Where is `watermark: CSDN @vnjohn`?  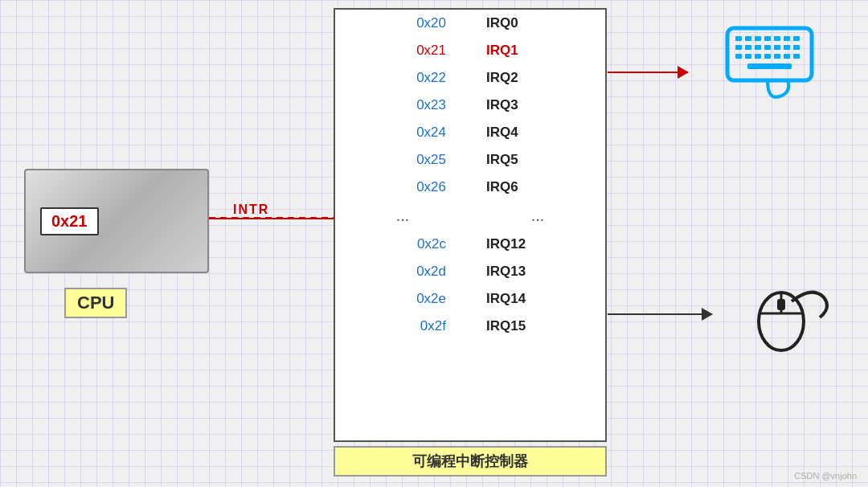
watermark: CSDN @vnjohn is located at coordinates (825, 476).